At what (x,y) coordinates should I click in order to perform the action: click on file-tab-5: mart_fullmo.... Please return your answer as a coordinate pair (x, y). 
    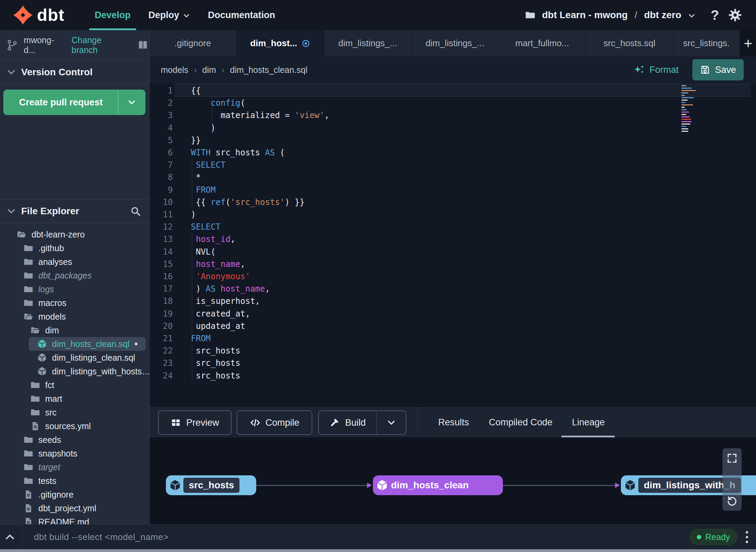
    Looking at the image, I should click on (543, 43).